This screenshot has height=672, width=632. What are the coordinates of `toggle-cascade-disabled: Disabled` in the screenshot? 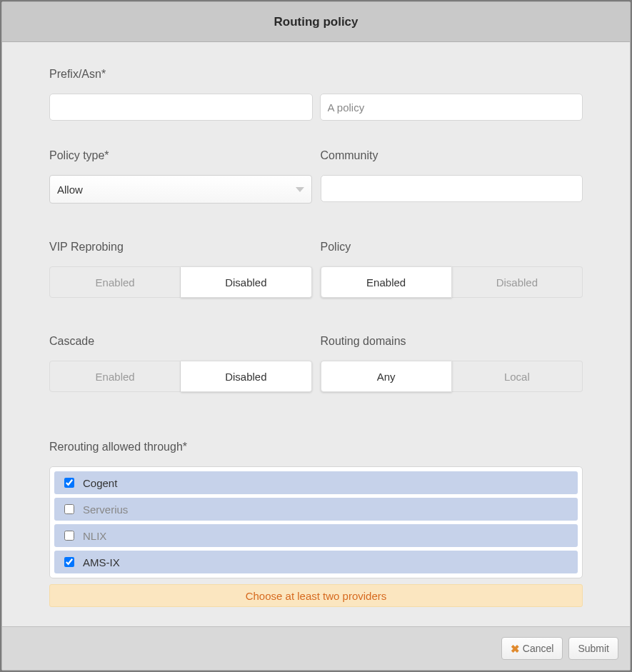 It's located at (246, 376).